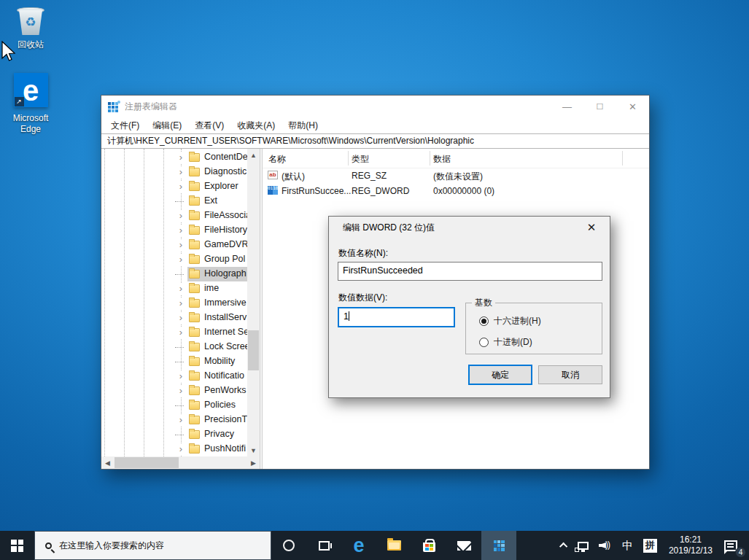 The height and width of the screenshot is (560, 749). I want to click on column-data: 数据, so click(442, 159).